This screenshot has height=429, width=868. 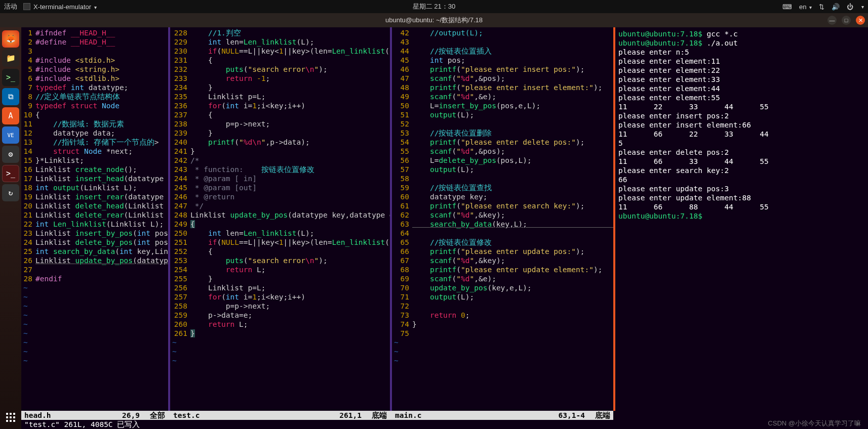 What do you see at coordinates (445, 424) in the screenshot?
I see `vim-message: "test.c" 261L, 4085C 已写入` at bounding box center [445, 424].